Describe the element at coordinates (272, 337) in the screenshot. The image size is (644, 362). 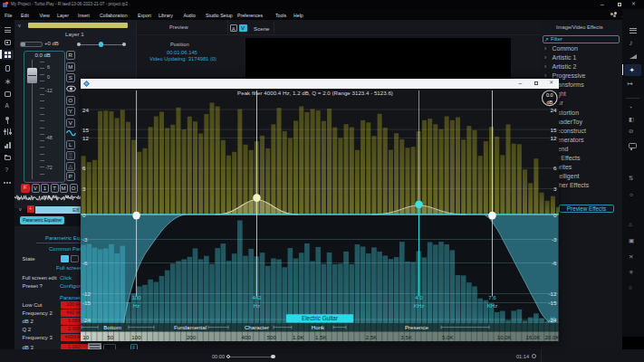
I see `svg-text: 500` at that location.